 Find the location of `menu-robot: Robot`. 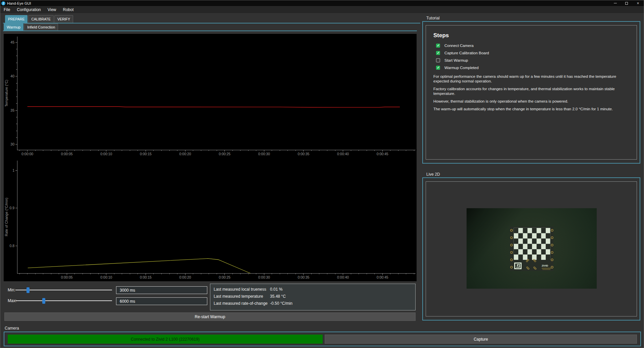

menu-robot: Robot is located at coordinates (68, 9).